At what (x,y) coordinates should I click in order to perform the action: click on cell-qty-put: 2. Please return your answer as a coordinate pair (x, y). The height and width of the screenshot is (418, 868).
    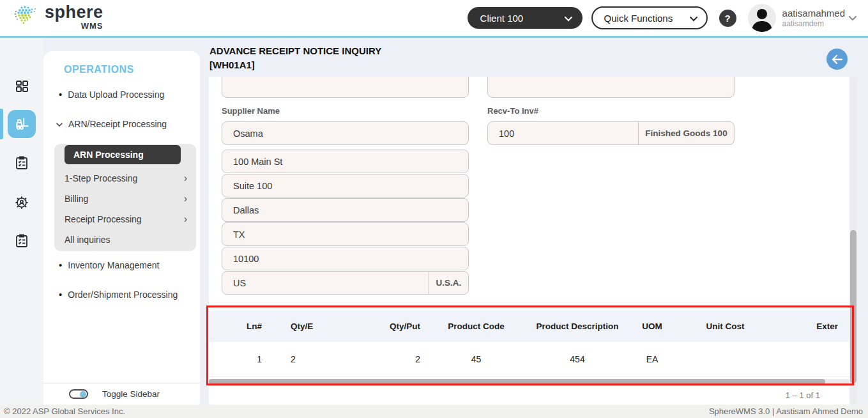
    Looking at the image, I should click on (381, 359).